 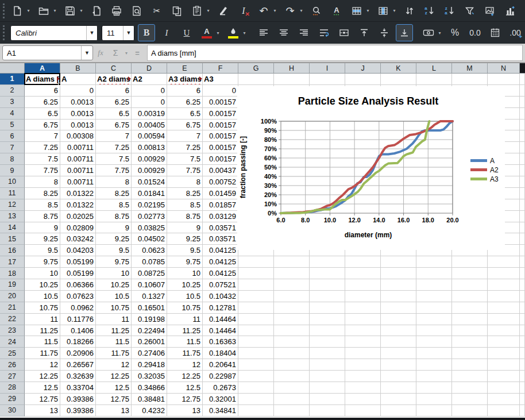 What do you see at coordinates (114, 125) in the screenshot?
I see `cell-C5: 6.75` at bounding box center [114, 125].